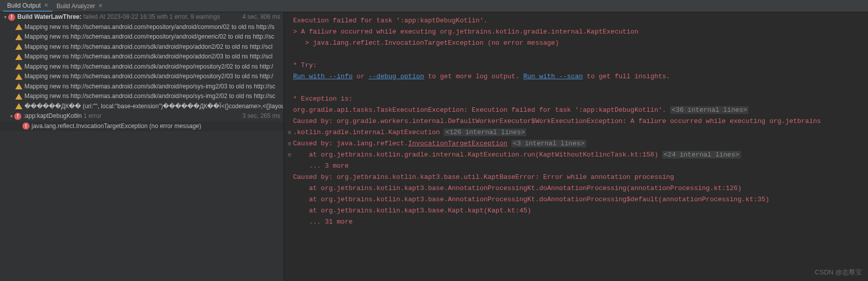 This screenshot has width=868, height=281. Describe the element at coordinates (412, 210) in the screenshot. I see `console-line: at org.jetbrains.kotlin.kapt3.base.Kapt.…` at that location.